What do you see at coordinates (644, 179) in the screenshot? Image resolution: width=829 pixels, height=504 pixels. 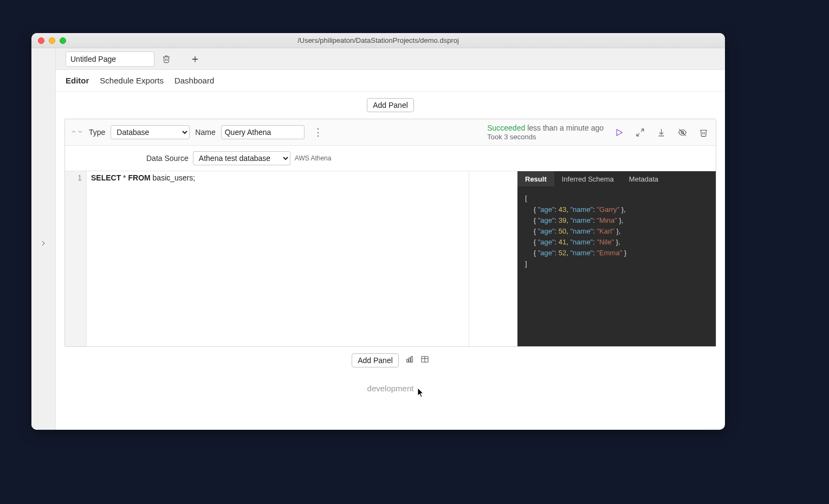 I see `tab-metadata: Metadata` at bounding box center [644, 179].